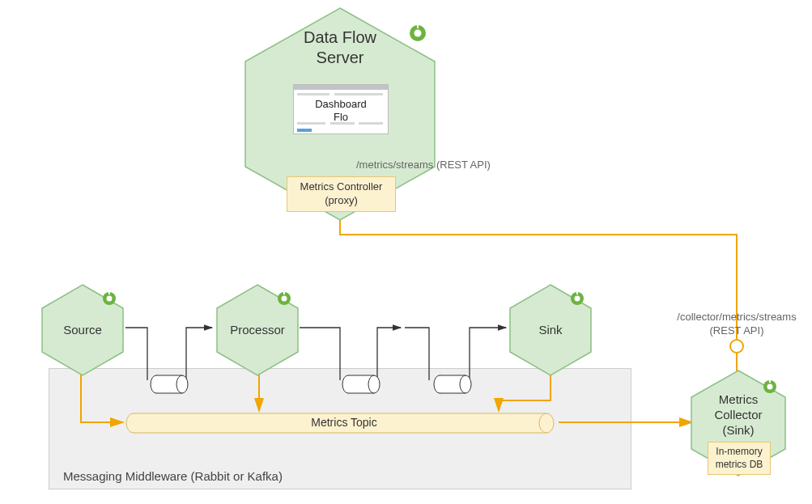 The image size is (812, 504). Describe the element at coordinates (441, 165) in the screenshot. I see `metrics-streams-api-label: /metrics/streams (REST API)` at that location.